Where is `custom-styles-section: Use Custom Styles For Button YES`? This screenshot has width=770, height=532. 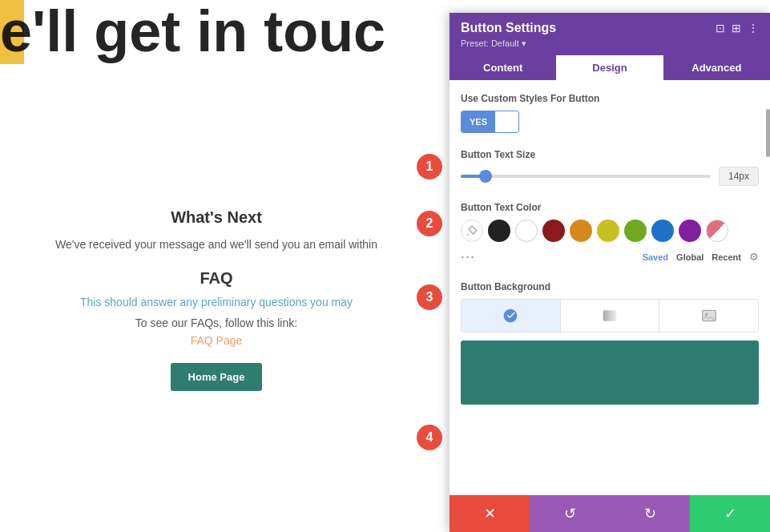 custom-styles-section: Use Custom Styles For Button YES is located at coordinates (610, 113).